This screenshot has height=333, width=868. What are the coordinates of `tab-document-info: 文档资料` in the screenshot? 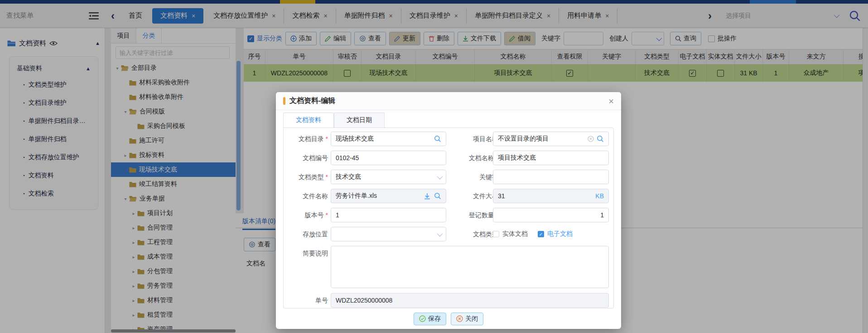 It's located at (309, 120).